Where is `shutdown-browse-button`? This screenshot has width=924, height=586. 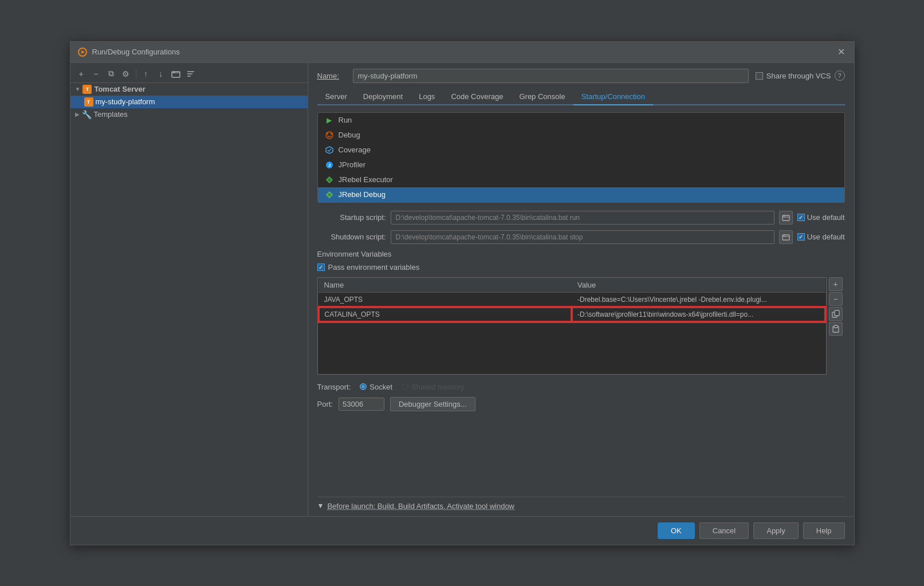 shutdown-browse-button is located at coordinates (786, 237).